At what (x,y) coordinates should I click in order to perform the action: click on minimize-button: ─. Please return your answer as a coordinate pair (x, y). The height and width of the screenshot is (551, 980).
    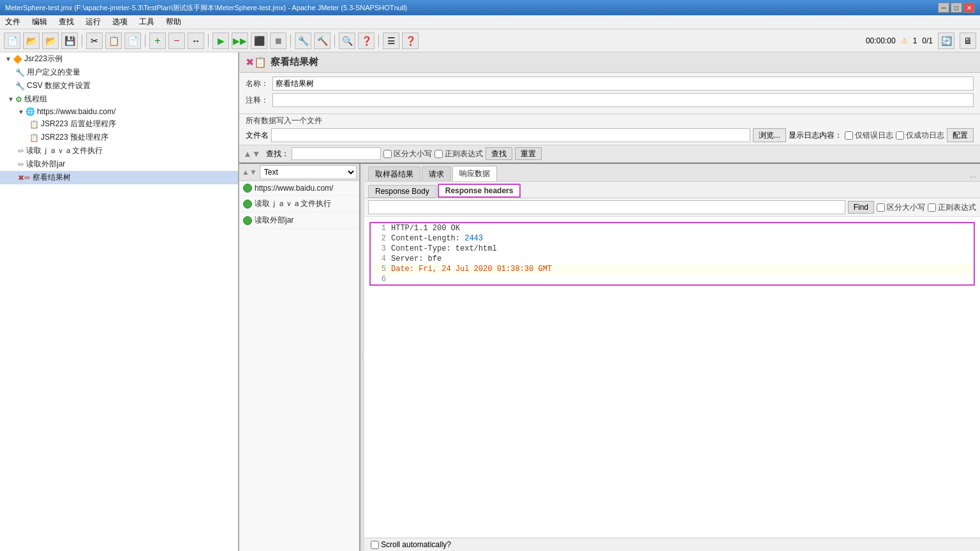
    Looking at the image, I should click on (944, 8).